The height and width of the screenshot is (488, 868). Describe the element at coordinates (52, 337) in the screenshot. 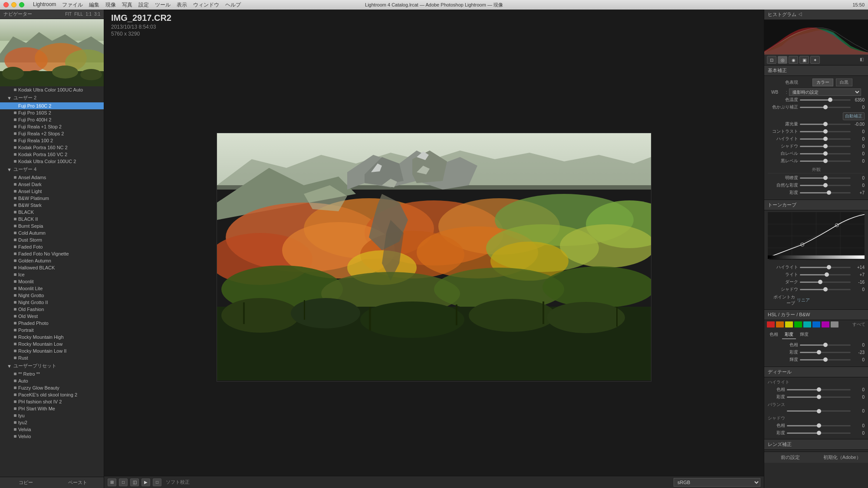

I see `preset-item-rocky-mountain-high: Rocky Mountain High` at that location.